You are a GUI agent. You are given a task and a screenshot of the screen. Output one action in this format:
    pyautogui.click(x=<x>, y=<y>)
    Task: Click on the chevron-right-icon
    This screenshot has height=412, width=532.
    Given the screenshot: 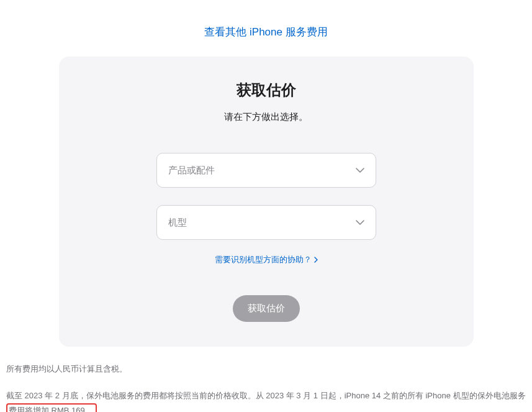 What is the action you would take?
    pyautogui.click(x=316, y=260)
    